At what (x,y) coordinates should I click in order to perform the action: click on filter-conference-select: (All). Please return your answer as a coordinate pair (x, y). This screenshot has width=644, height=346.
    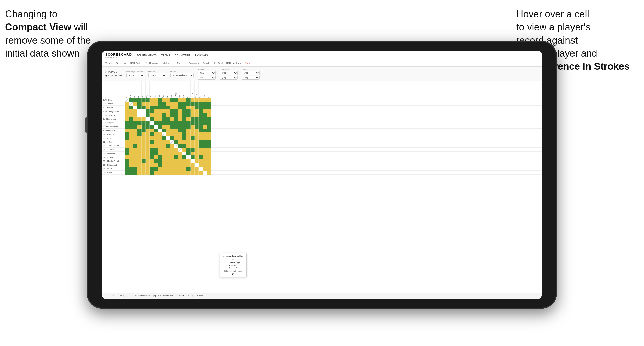
    Looking at the image, I should click on (229, 73).